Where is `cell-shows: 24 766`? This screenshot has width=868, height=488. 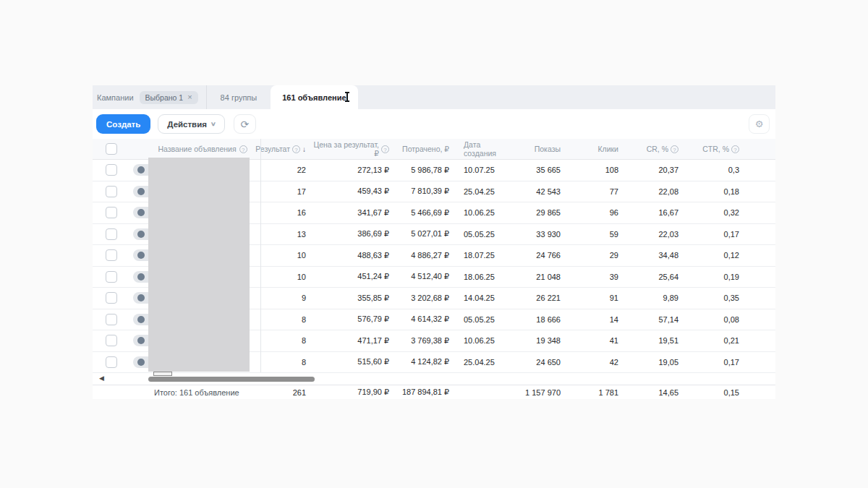
cell-shows: 24 766 is located at coordinates (539, 255).